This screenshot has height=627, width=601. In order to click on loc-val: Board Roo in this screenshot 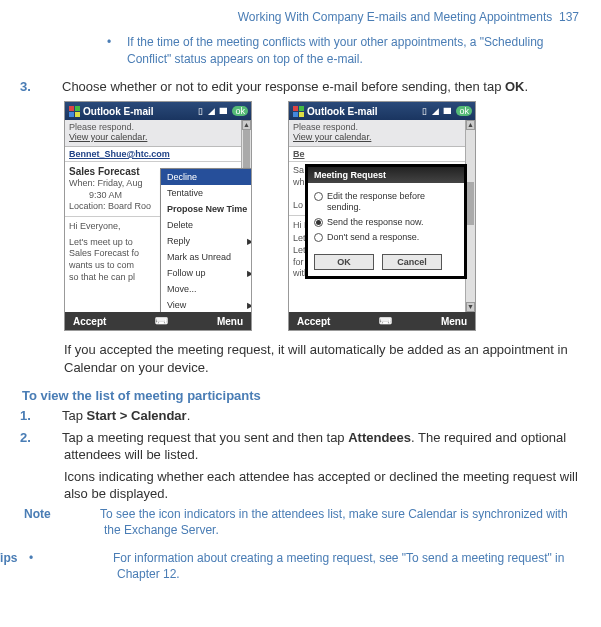, I will do `click(130, 206)`.